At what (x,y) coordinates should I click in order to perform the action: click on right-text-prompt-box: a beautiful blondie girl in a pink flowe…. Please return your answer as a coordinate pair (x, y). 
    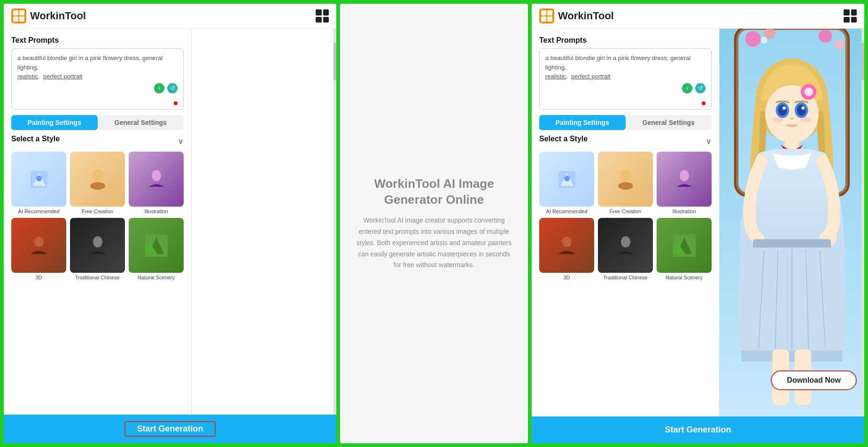
    Looking at the image, I should click on (626, 79).